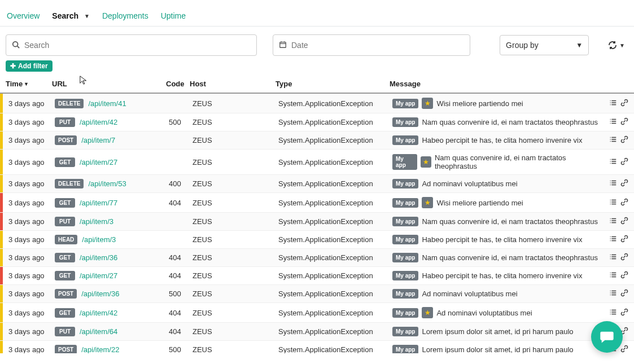  I want to click on search-input, so click(131, 45).